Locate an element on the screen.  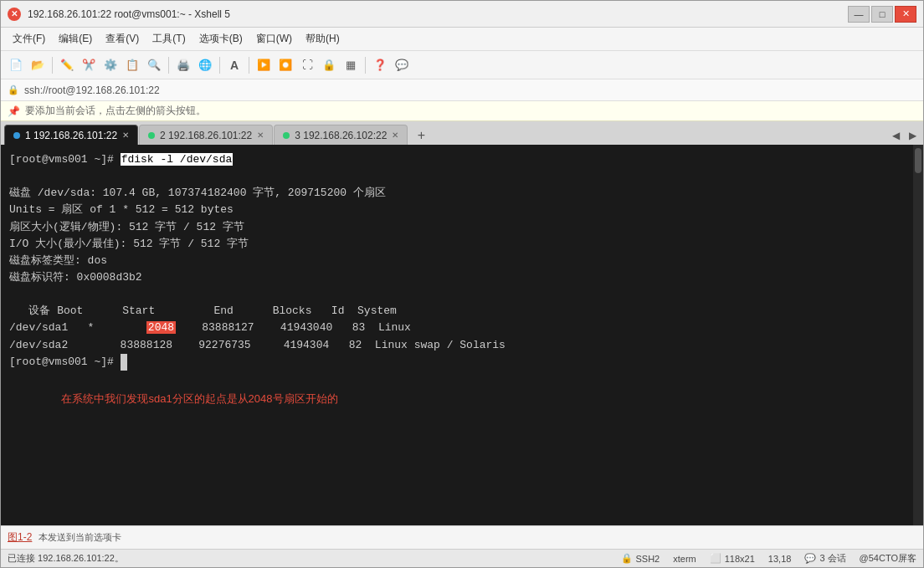
cut-button: ✂️ is located at coordinates (89, 65).